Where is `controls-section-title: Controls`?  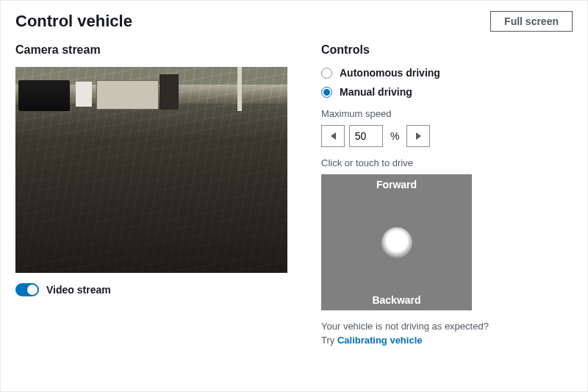
controls-section-title: Controls is located at coordinates (447, 50).